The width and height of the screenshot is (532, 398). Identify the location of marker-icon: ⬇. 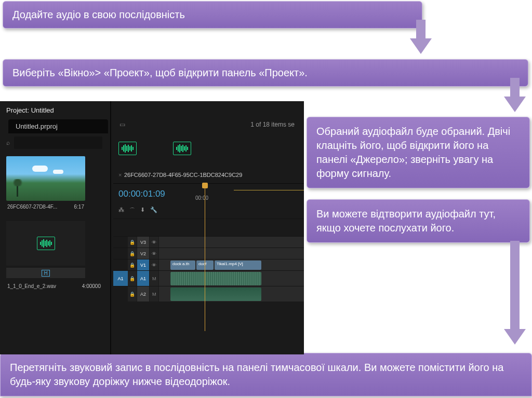
(142, 211).